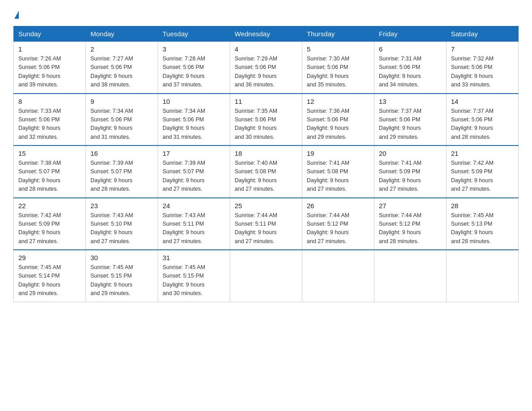 The height and width of the screenshot is (411, 532). What do you see at coordinates (266, 206) in the screenshot?
I see `day-number: 25` at bounding box center [266, 206].